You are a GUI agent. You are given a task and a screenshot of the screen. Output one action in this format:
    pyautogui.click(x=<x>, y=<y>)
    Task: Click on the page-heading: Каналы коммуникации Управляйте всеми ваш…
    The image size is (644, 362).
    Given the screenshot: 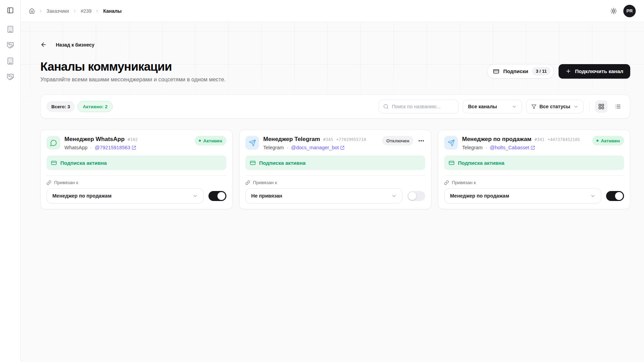 What is the action you would take?
    pyautogui.click(x=133, y=71)
    